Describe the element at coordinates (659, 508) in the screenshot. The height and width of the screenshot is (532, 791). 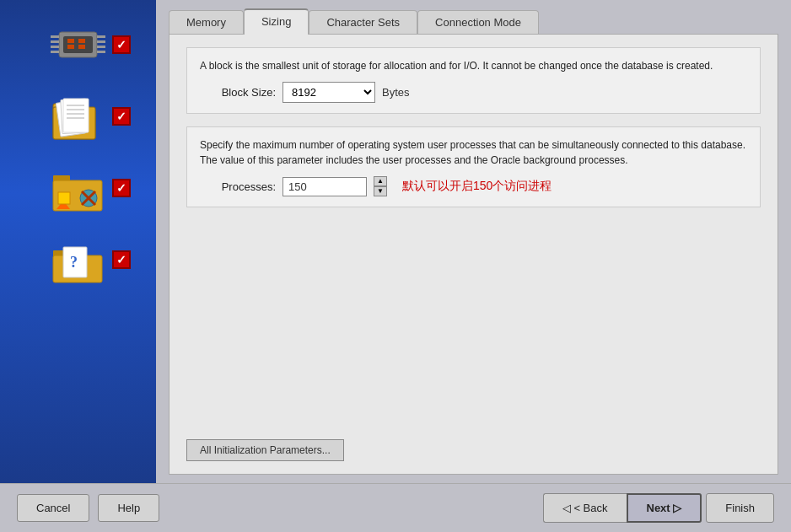
I see `next-label: Next` at that location.